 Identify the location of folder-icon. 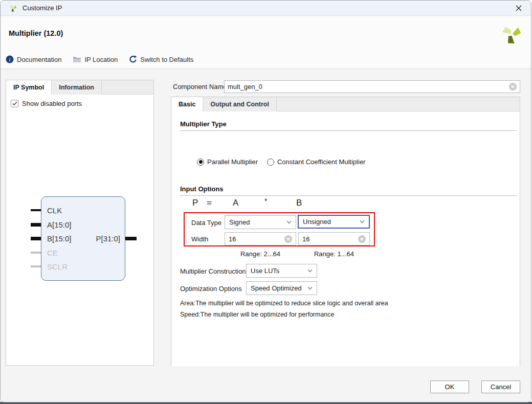
(77, 59).